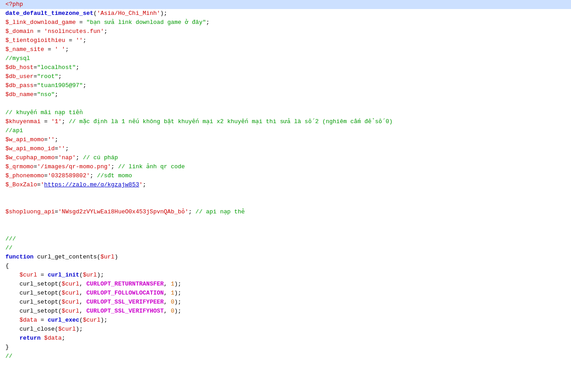  Describe the element at coordinates (287, 293) in the screenshot. I see `line-content: curl_setopt($curl, CURLOPT_FOLLOWLOCATIO…` at that location.